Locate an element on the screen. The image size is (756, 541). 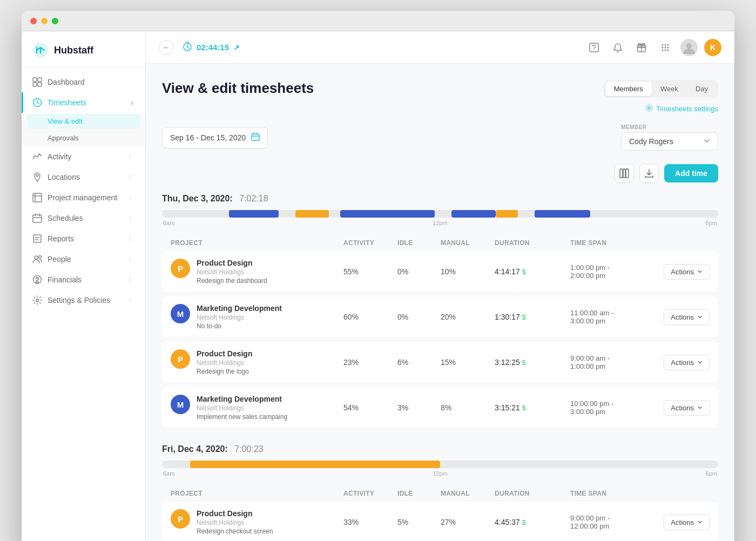
project-details: Marketing Development Netsoft Holdings N… is located at coordinates (239, 317).